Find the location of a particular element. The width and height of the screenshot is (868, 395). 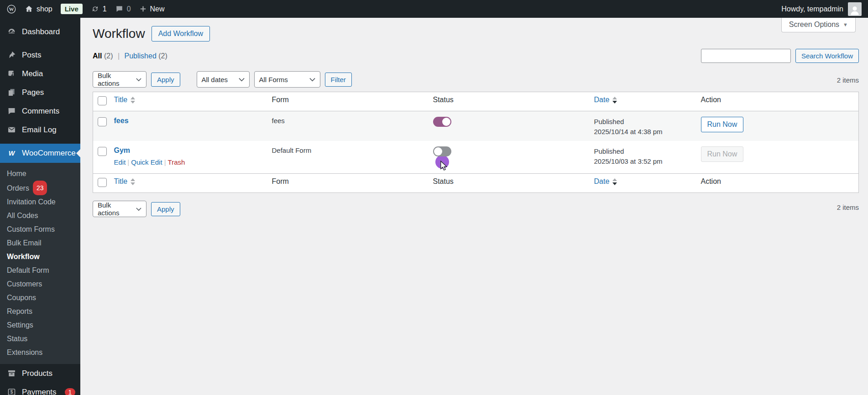

live-badge: Live is located at coordinates (72, 9).